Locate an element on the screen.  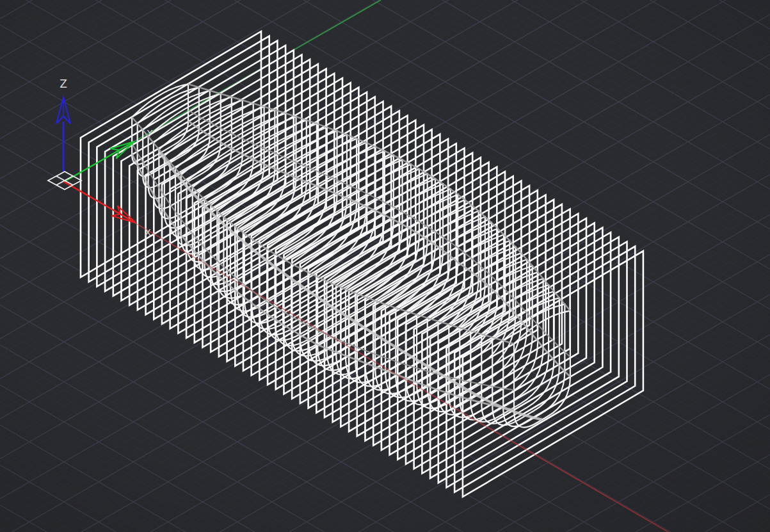
ucs-label-y: Y is located at coordinates (150, 133).